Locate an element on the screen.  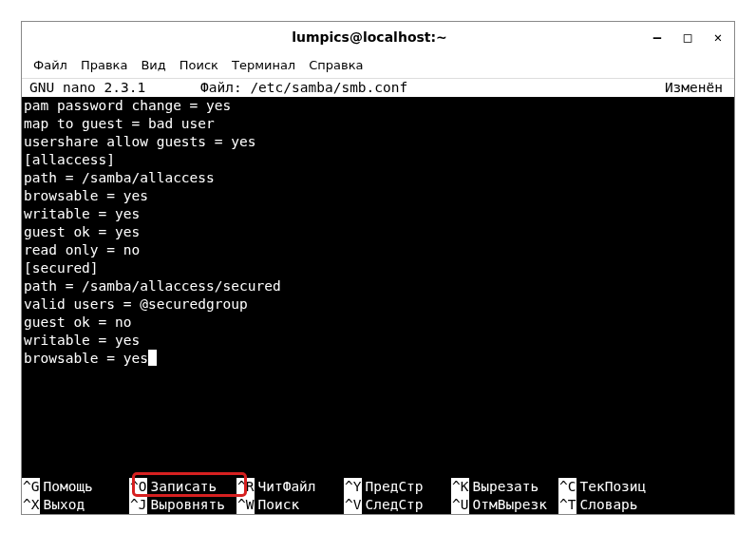
editor-line: [secured] is located at coordinates (378, 268).